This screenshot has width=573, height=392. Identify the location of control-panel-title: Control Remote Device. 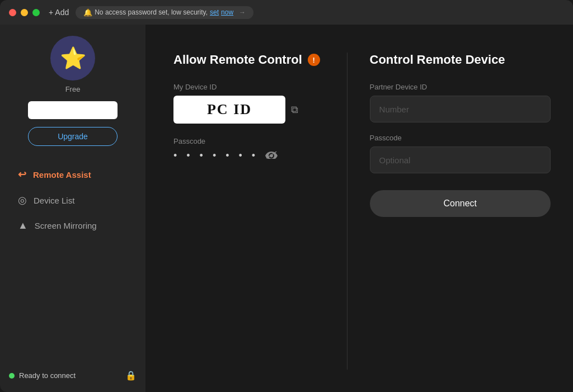
(460, 60).